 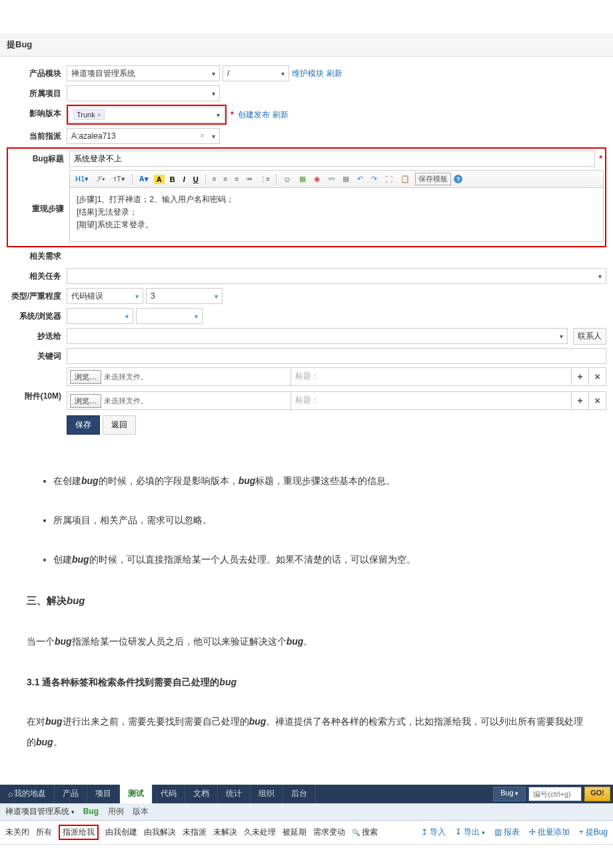 What do you see at coordinates (143, 136) in the screenshot?
I see `assign-select: A:azalea713 ×` at bounding box center [143, 136].